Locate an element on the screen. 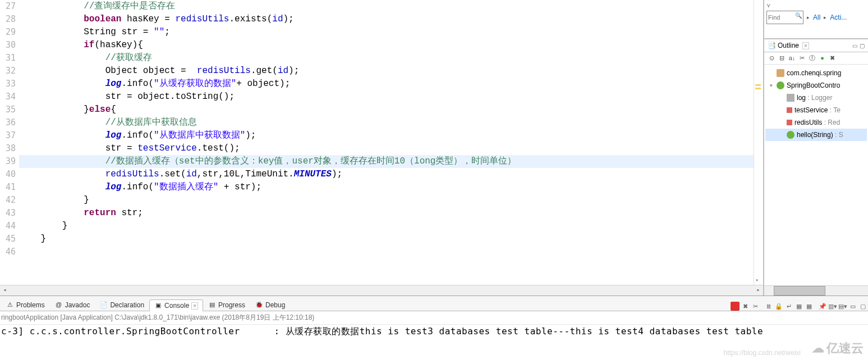 The height and width of the screenshot is (359, 868). node-label: redisUtils : Red is located at coordinates (817, 122).